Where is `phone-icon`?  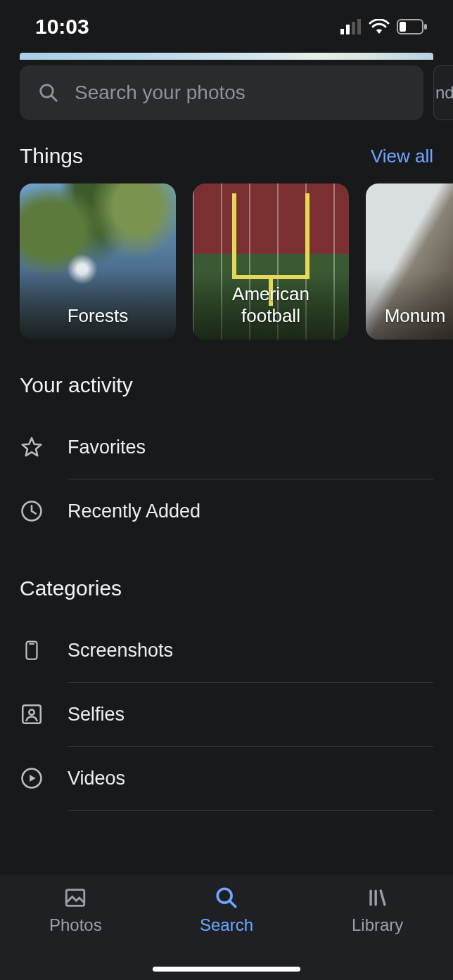 phone-icon is located at coordinates (32, 650).